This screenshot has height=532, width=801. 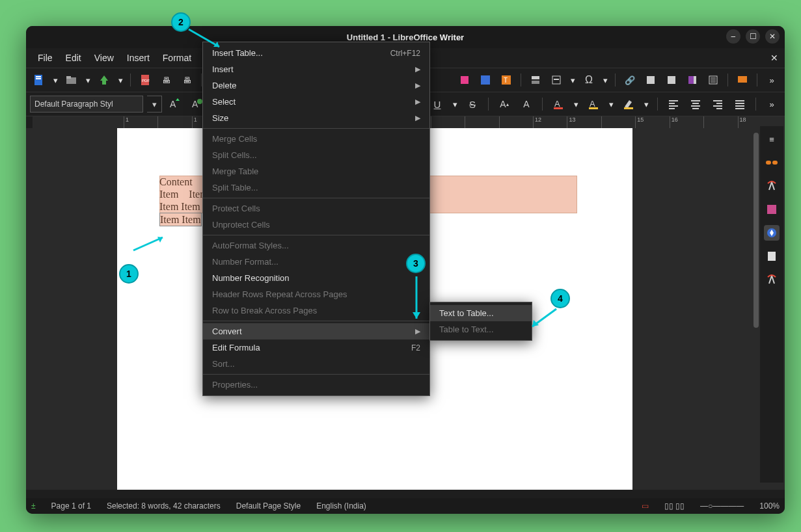 What do you see at coordinates (316, 332) in the screenshot?
I see `menu-item-convert: Convert▶` at bounding box center [316, 332].